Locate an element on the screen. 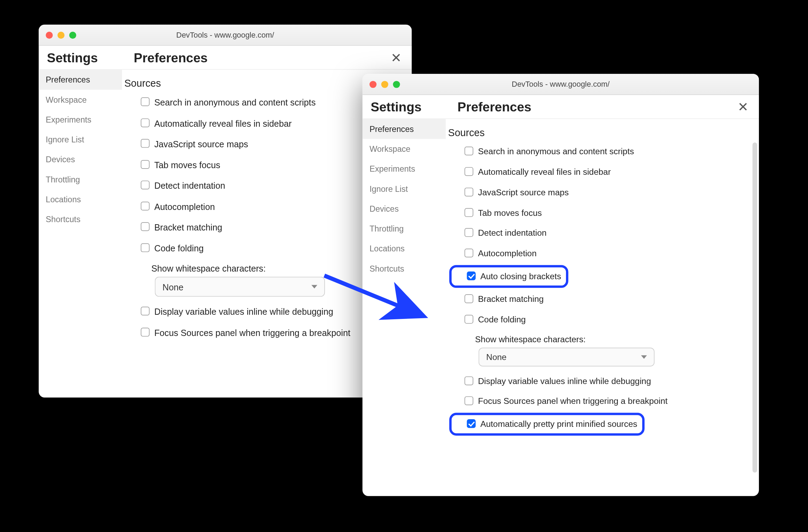  checkbox-label: Display variable values inline while deb… is located at coordinates (611, 381).